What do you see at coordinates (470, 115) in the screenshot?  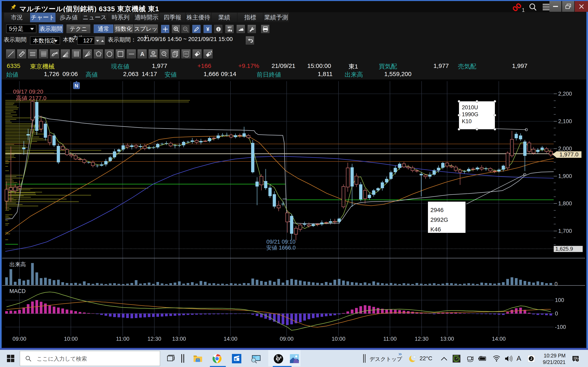 I see `svg-text: 1990G` at bounding box center [470, 115].